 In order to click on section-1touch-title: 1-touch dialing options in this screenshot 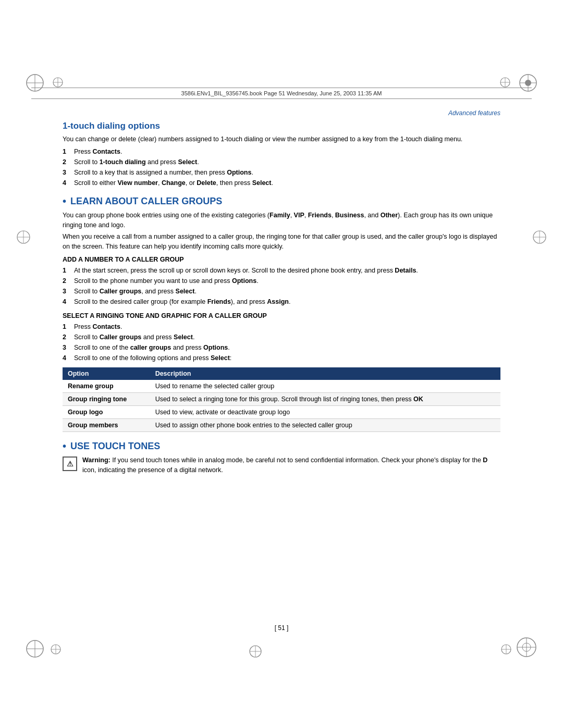, I will do `click(282, 126)`.